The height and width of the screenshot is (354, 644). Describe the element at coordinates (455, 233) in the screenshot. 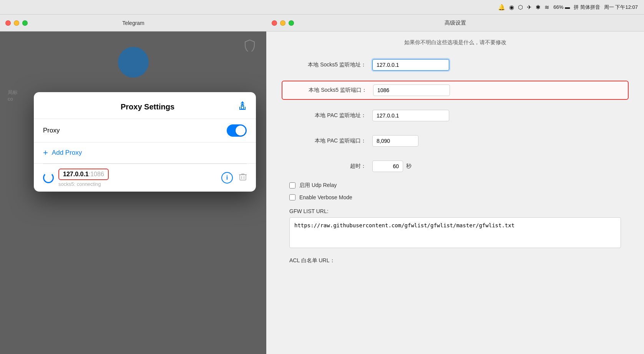

I see `gfw-input: https://raw.githubusercontent.com/gfwlis…` at that location.